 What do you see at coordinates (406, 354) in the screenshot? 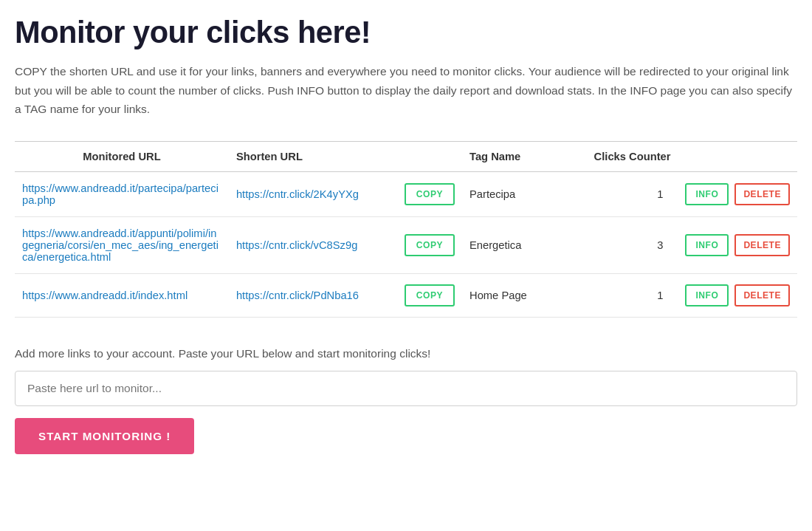
I see `add-section-label: Add more links to your account. Paste yo…` at bounding box center [406, 354].